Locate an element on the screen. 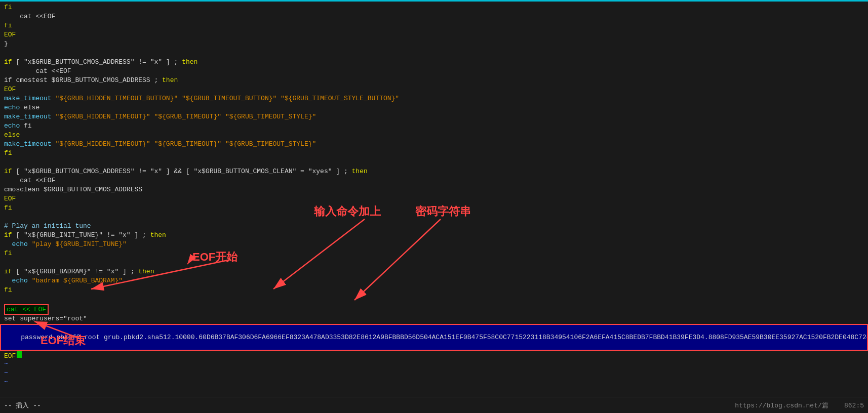 This screenshot has height=413, width=868. code-text: cmosclean $GRUB_BUTTON_CMOS_ADDRESS is located at coordinates (73, 189).